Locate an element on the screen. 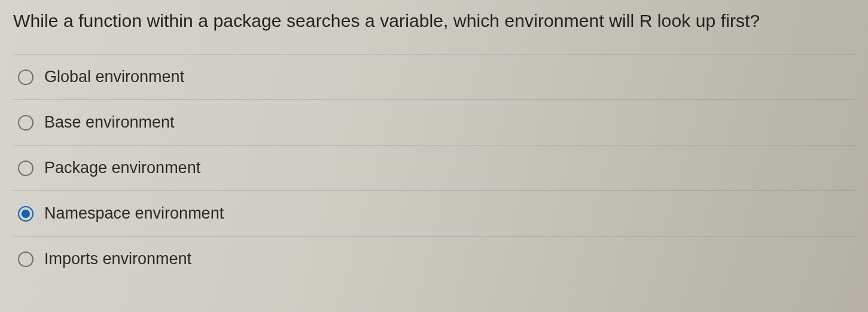 This screenshot has height=312, width=868. option-imports-environment: Imports environment is located at coordinates (434, 259).